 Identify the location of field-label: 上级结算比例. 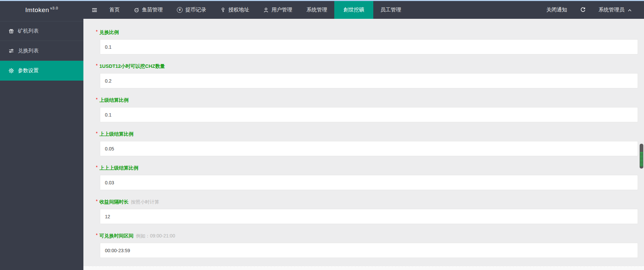
(114, 100).